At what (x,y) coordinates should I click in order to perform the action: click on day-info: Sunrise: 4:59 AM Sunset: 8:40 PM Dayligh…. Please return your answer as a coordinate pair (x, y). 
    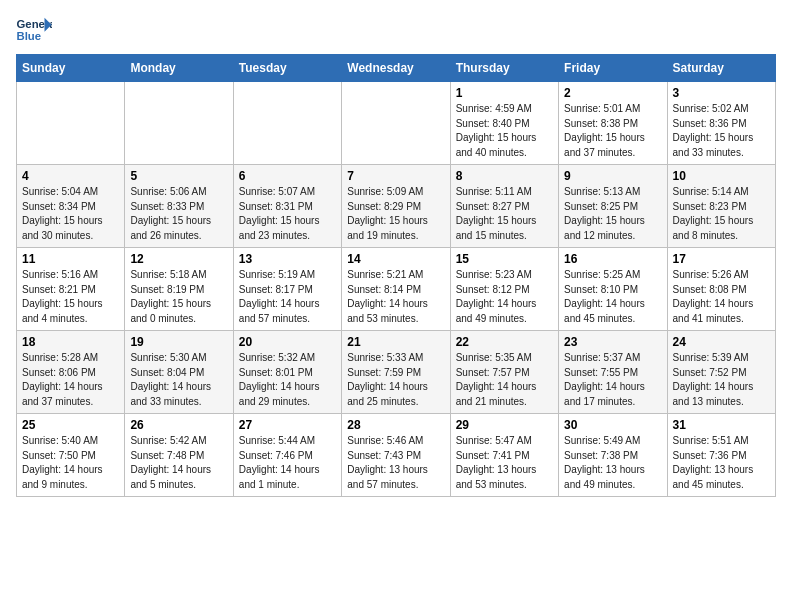
    Looking at the image, I should click on (504, 131).